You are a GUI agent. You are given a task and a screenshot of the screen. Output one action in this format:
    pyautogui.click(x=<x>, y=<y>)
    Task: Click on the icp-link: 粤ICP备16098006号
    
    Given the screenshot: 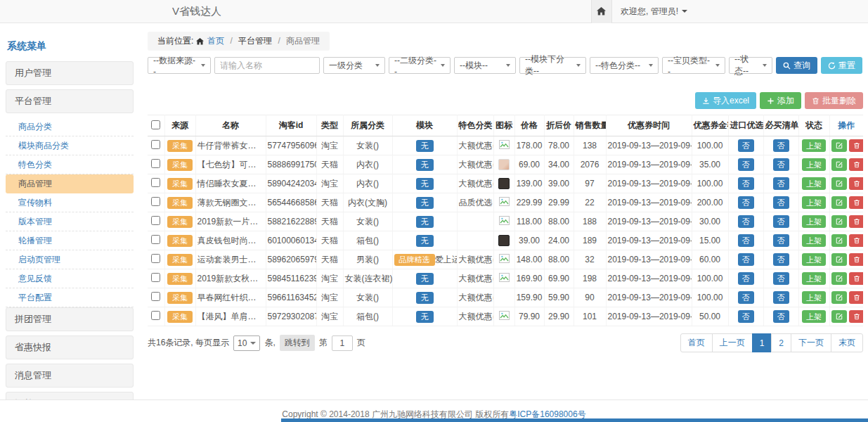 What is the action you would take?
    pyautogui.click(x=547, y=414)
    